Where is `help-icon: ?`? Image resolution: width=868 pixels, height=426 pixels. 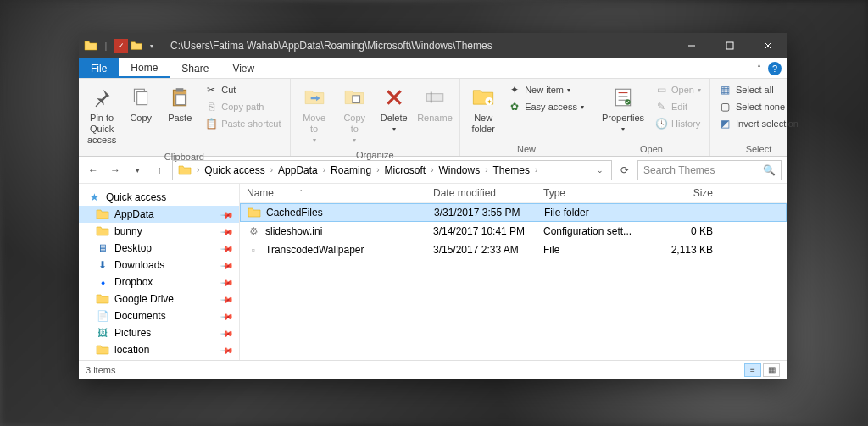
help-icon: ? is located at coordinates (775, 69).